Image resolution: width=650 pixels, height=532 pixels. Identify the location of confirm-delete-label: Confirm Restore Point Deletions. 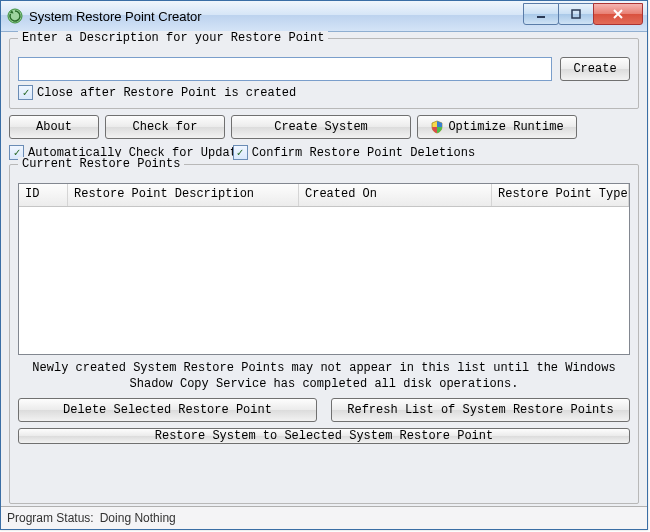
(364, 153).